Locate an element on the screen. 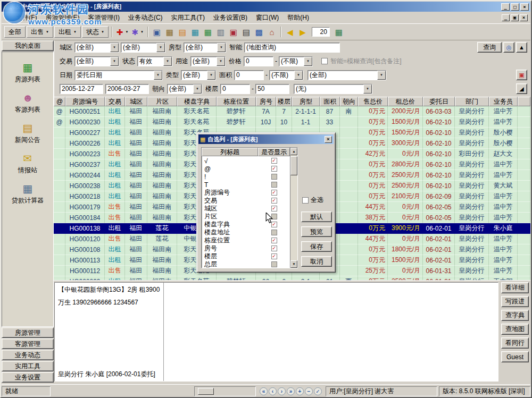 This screenshot has width=532, height=398. scroll-thumb is located at coordinates (294, 166).